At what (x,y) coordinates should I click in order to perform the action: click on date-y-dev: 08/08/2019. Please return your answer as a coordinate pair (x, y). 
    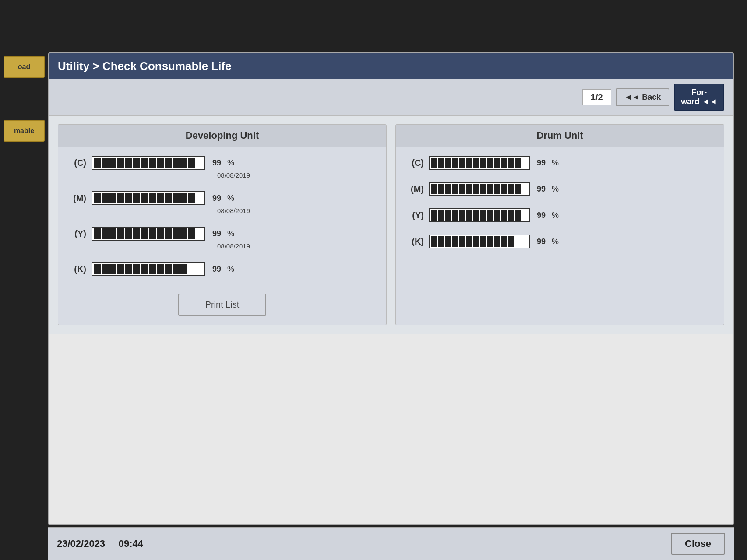
    Looking at the image, I should click on (222, 246).